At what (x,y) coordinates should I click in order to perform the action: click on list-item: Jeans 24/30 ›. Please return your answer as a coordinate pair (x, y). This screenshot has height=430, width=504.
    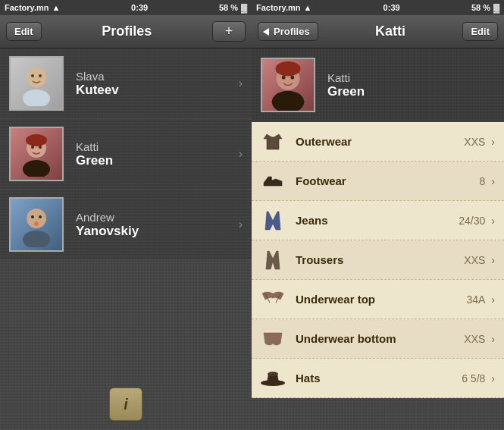
    Looking at the image, I should click on (377, 221).